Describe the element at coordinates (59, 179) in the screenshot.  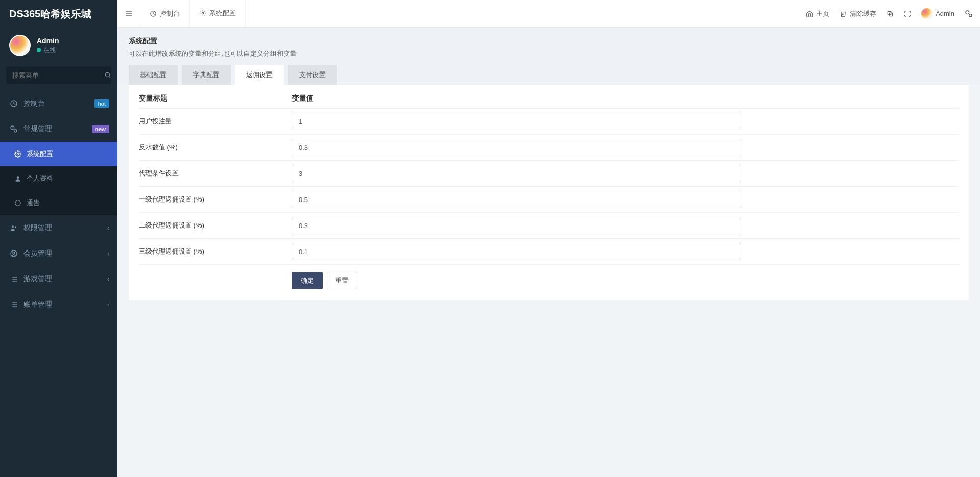
I see `sidebar-subitem-profile: 个人资料` at that location.